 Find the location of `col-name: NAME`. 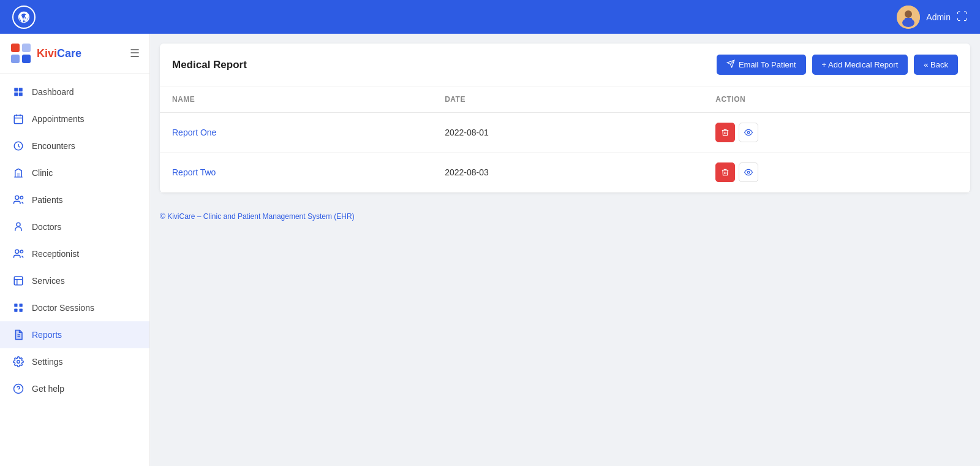

col-name: NAME is located at coordinates (296, 99).